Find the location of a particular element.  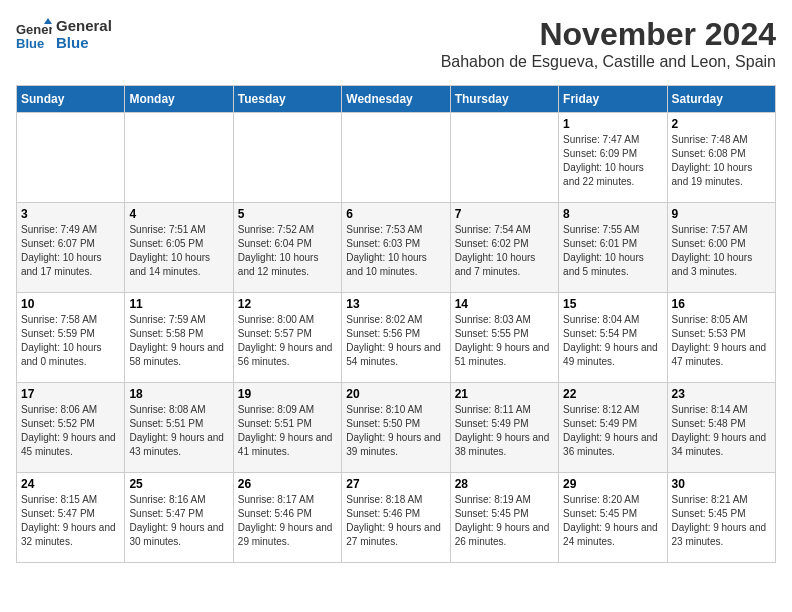

day-info: Sunrise: 8:05 AM Sunset: 5:53 PM Dayligh… is located at coordinates (722, 341).